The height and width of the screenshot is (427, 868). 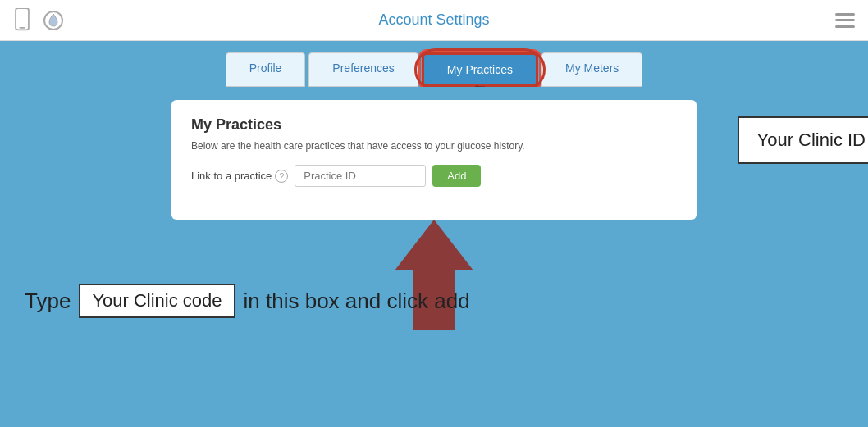 I want to click on link-label: Link to a practice ?, so click(x=240, y=176).